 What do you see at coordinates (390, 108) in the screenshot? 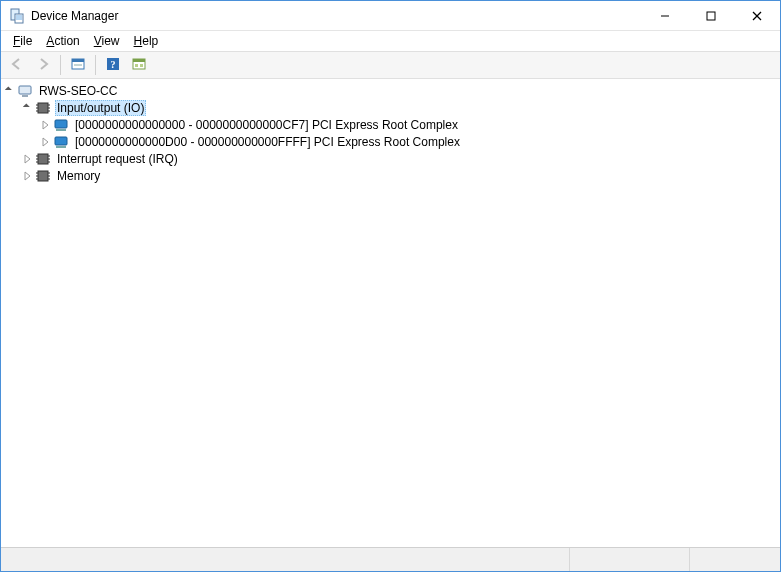
I see `tree-io-row: Input/output (IO)` at bounding box center [390, 108].